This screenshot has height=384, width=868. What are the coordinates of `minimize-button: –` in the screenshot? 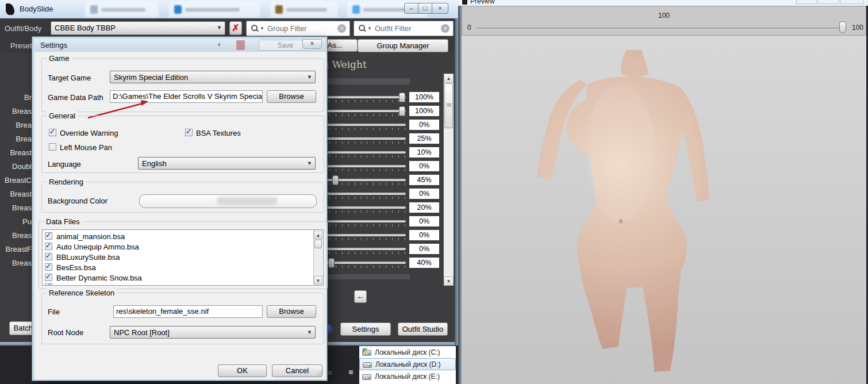 It's located at (412, 8).